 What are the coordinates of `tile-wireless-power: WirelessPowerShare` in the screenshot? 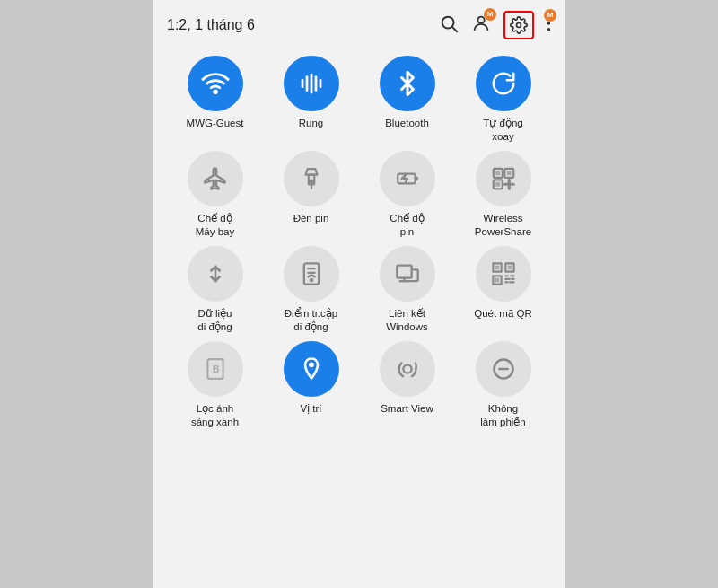 It's located at (503, 195).